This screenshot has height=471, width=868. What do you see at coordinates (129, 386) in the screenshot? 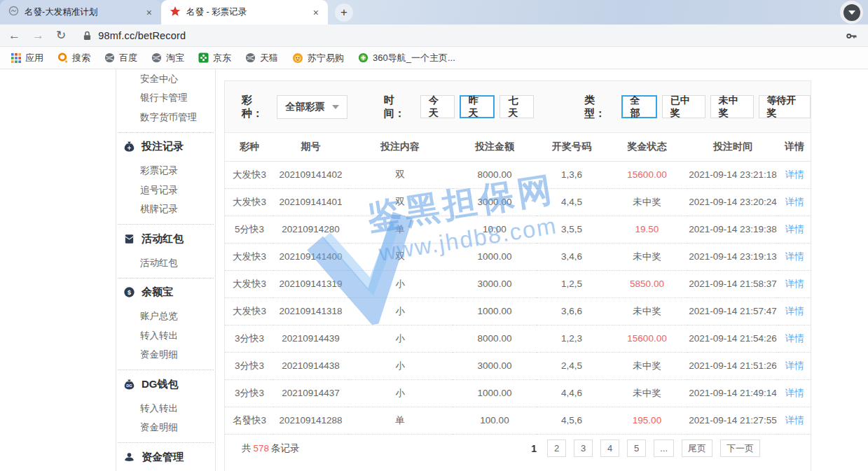
I see `svg-text: DG` at bounding box center [129, 386].